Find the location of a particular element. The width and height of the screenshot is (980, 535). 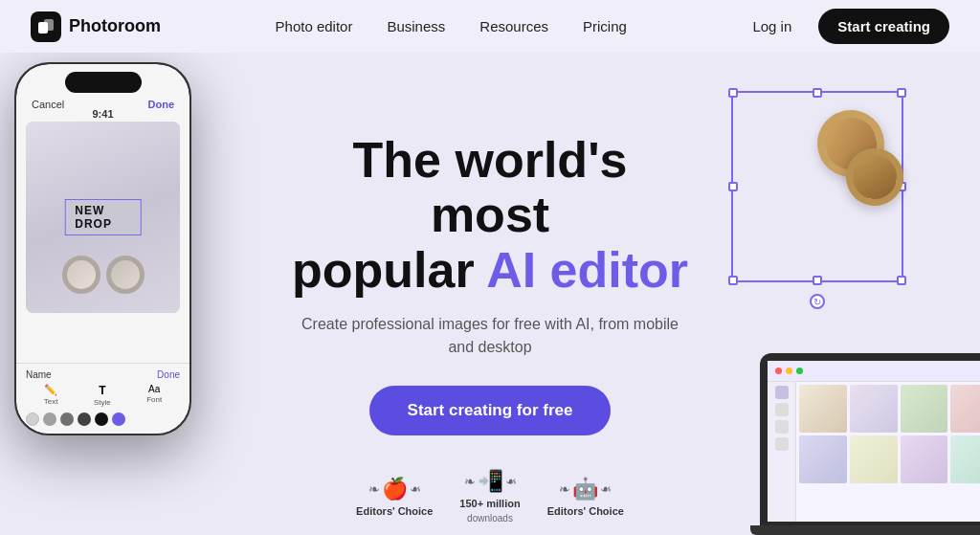

logo-text: Photoroom is located at coordinates (115, 27).